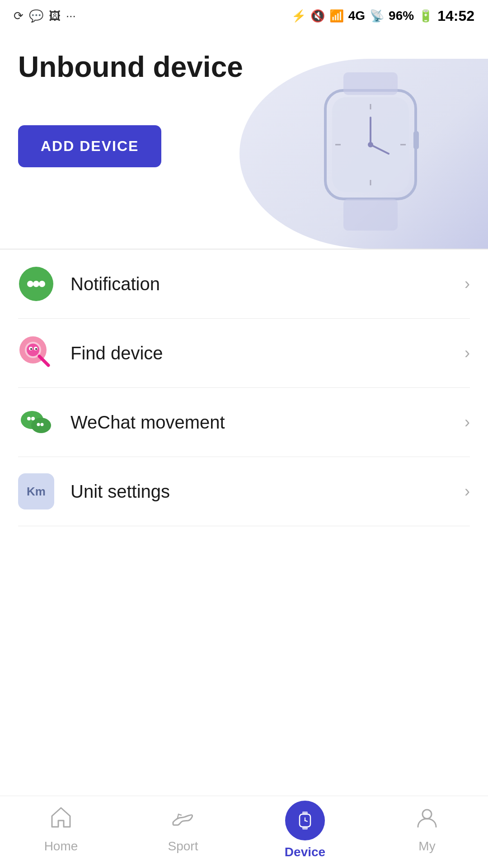 Image resolution: width=488 pixels, height=868 pixels. I want to click on watch-face, so click(371, 154).